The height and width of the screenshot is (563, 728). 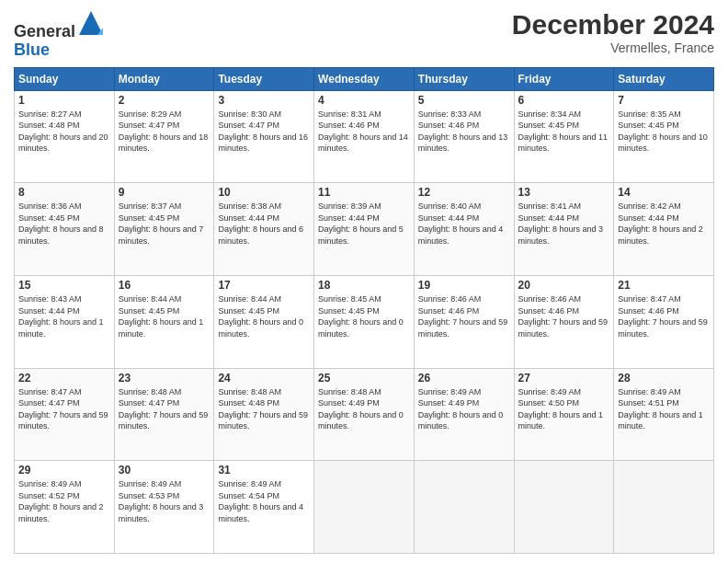 I want to click on calendar-cell: 10Sunrise: 8:38 AMSunset: 4:44 PMDayligh…, so click(x=265, y=230).